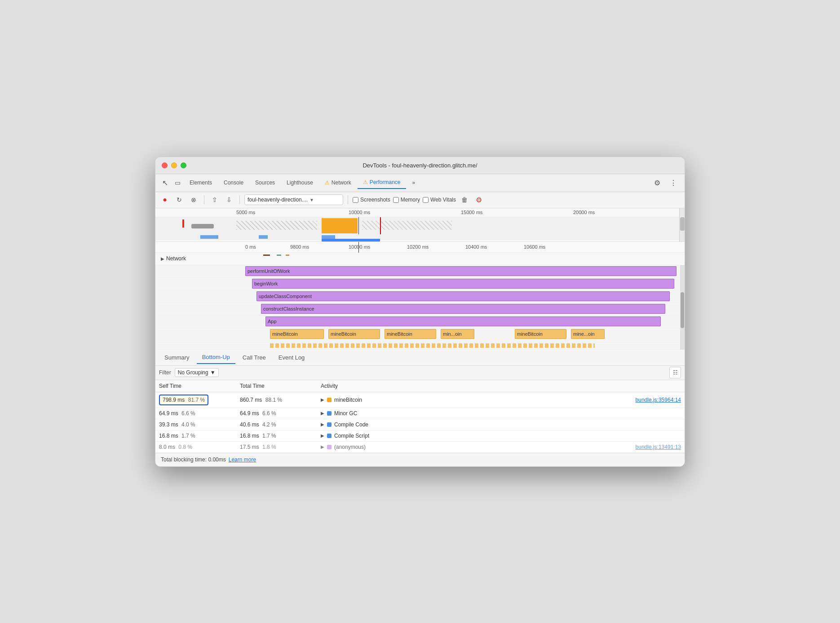  I want to click on download-button: ⇩, so click(229, 200).